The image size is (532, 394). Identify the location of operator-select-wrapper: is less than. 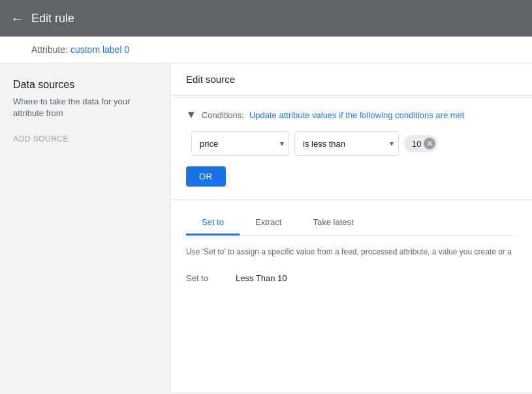
(347, 144).